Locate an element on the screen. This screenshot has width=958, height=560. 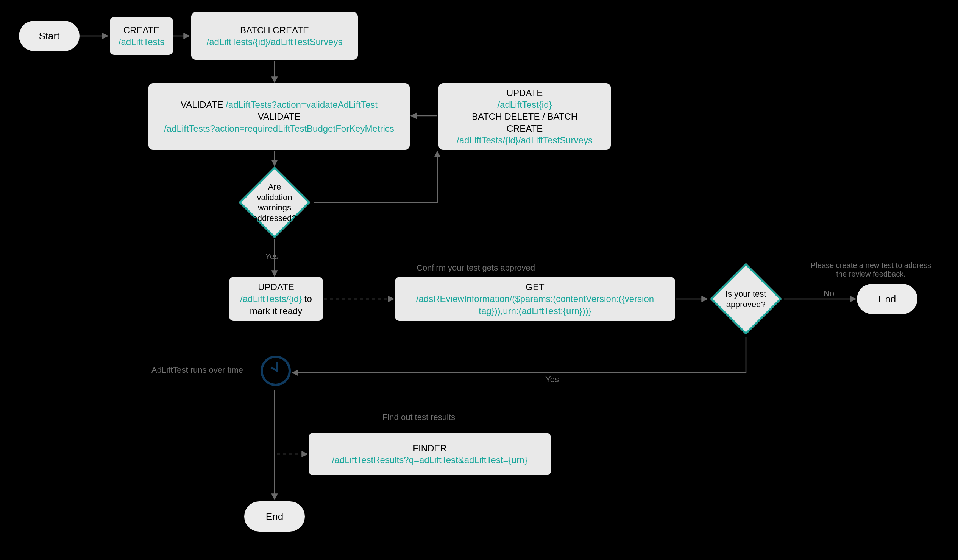
gr-path: /adsREviewInformation/($params:(contentV… is located at coordinates (535, 305).